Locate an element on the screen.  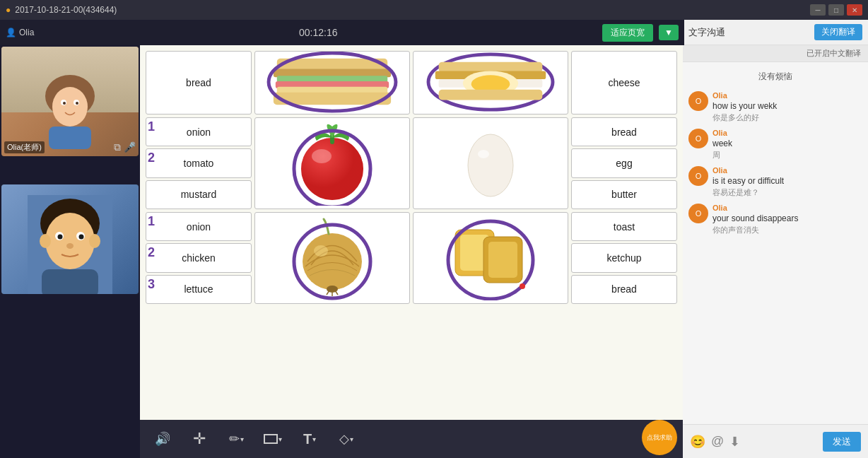
text-tool: T ▾ is located at coordinates (310, 439).